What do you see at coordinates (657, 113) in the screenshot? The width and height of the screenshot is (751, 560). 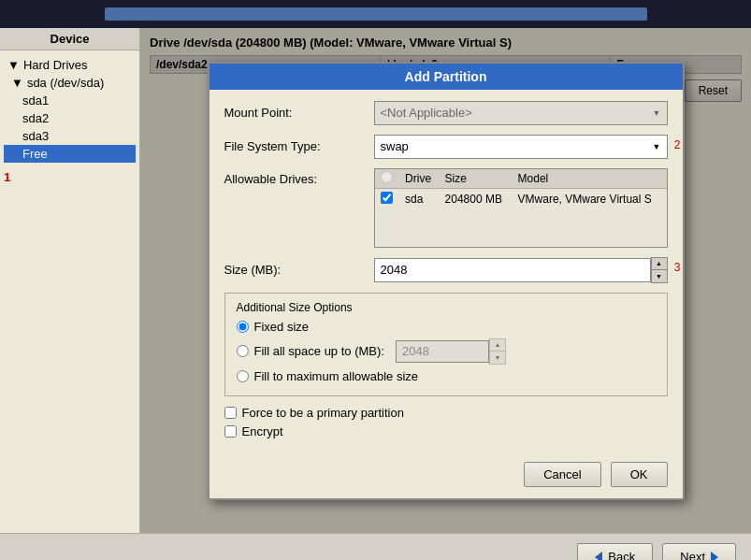 I see `mount-point-dropdown-icon: ▼` at bounding box center [657, 113].